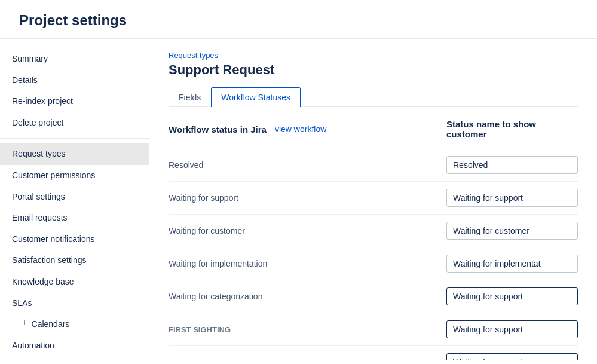 Image resolution: width=597 pixels, height=364 pixels. Describe the element at coordinates (299, 20) in the screenshot. I see `page-title: Project settings` at that location.